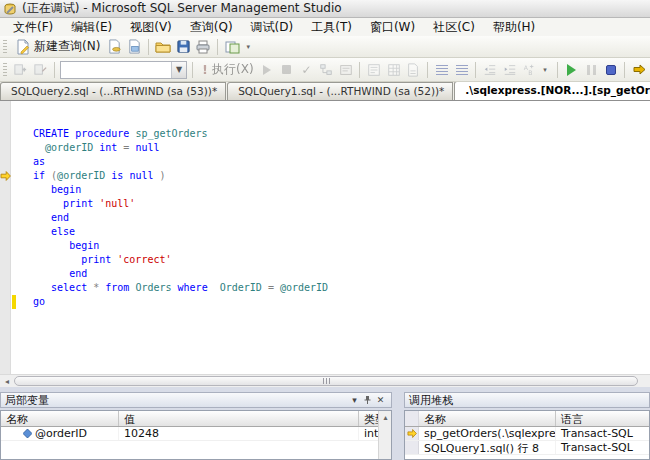 The height and width of the screenshot is (460, 650). Describe the element at coordinates (442, 70) in the screenshot. I see `comment-icon` at that location.